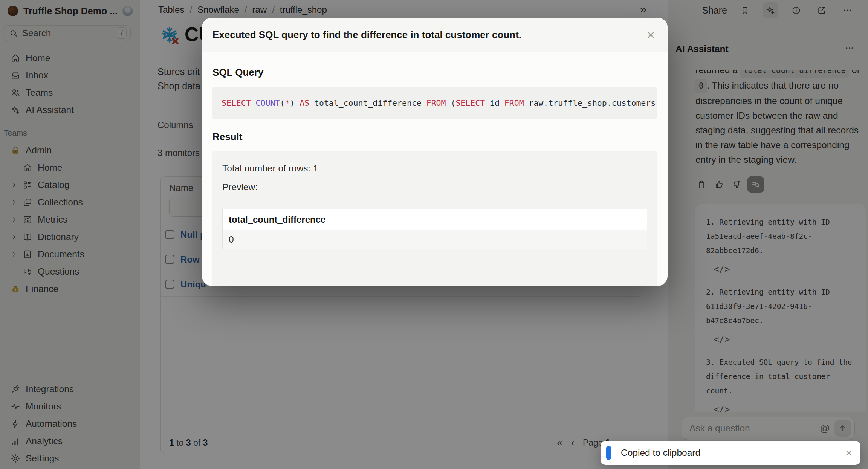 The height and width of the screenshot is (469, 868). What do you see at coordinates (297, 103) in the screenshot?
I see `sql-token` at bounding box center [297, 103].